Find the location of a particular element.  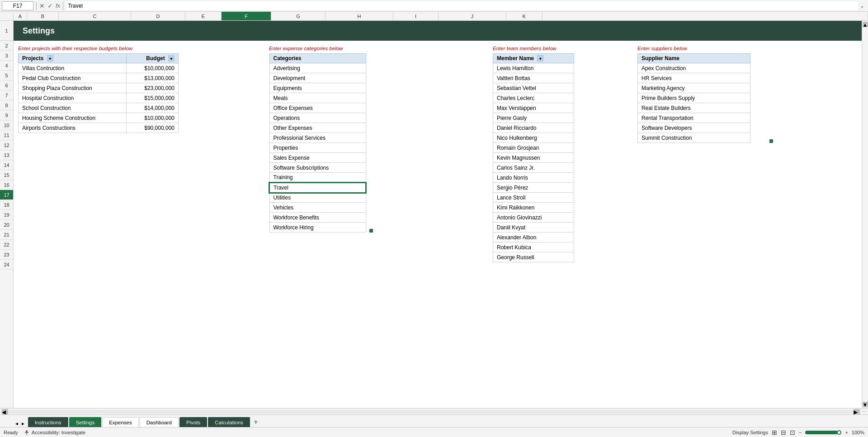

scroll-down-btn: ▼ is located at coordinates (865, 404).